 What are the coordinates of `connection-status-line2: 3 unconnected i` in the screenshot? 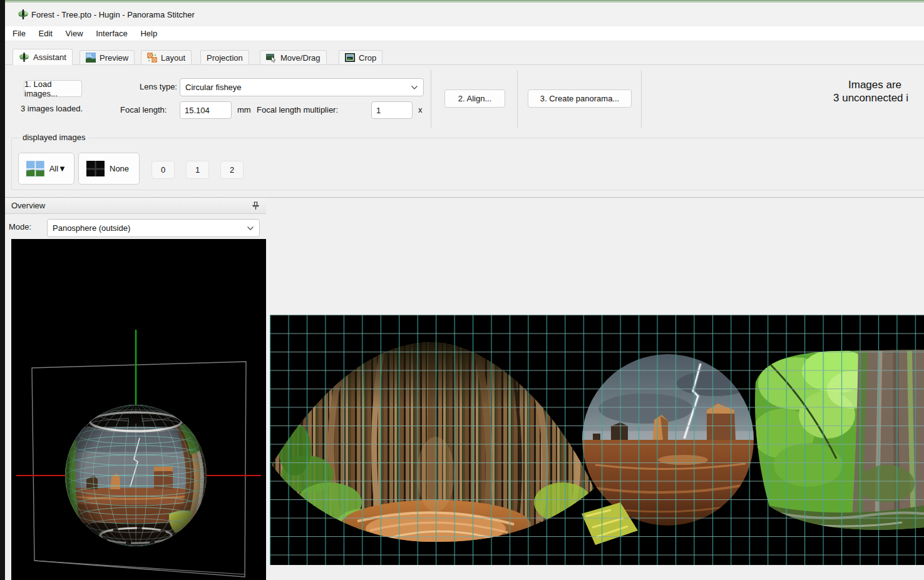 It's located at (871, 98).